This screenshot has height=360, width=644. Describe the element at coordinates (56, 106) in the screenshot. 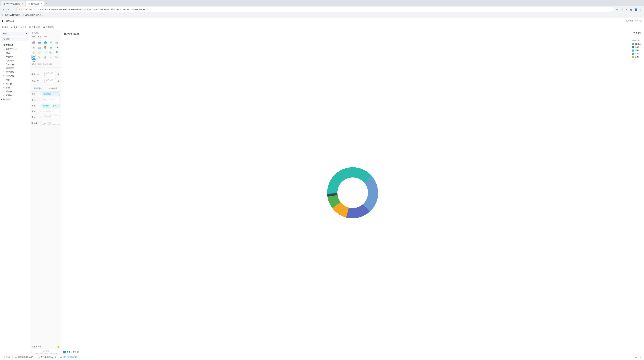

I see `prop-angle-sum: 求和` at that location.